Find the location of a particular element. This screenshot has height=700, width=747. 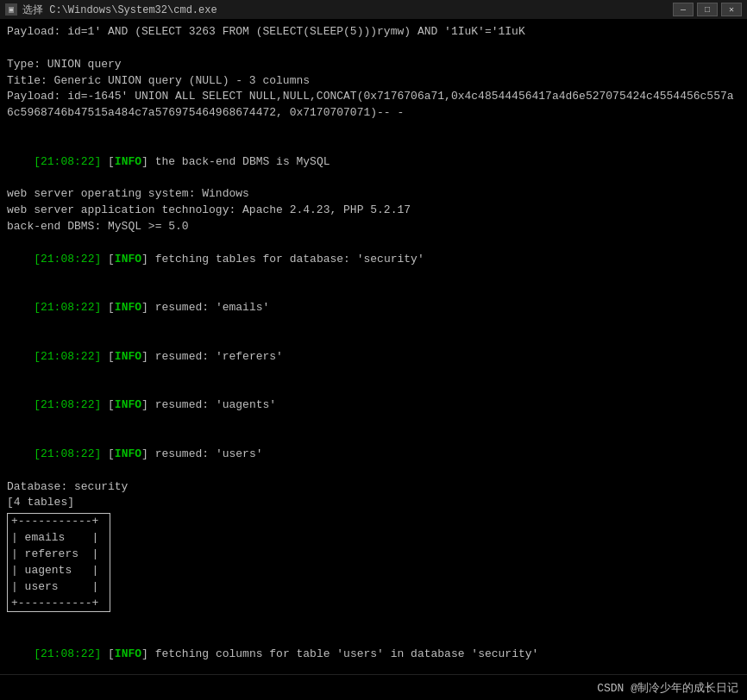

line-fetching-tables: [21:08:22] [INFO] fetching tables for da… is located at coordinates (374, 260).